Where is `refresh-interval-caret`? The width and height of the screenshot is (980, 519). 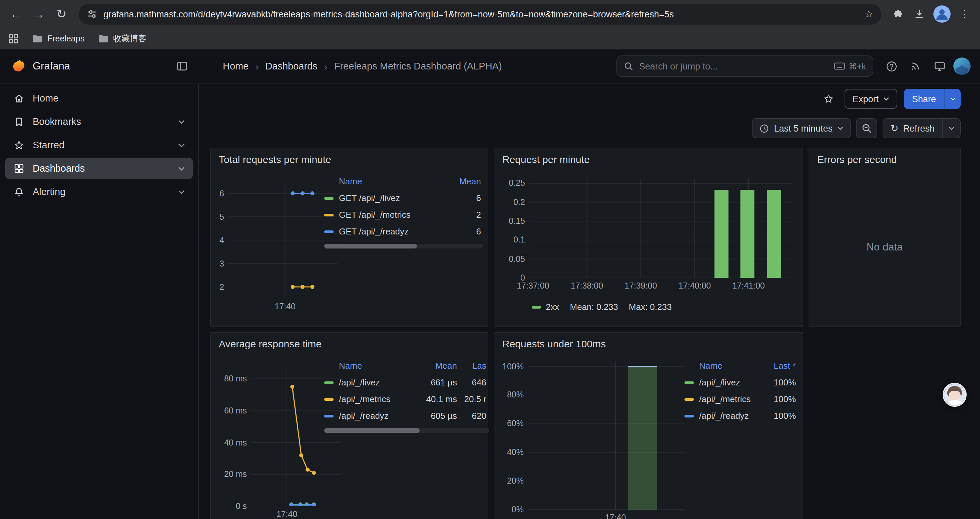 refresh-interval-caret is located at coordinates (951, 128).